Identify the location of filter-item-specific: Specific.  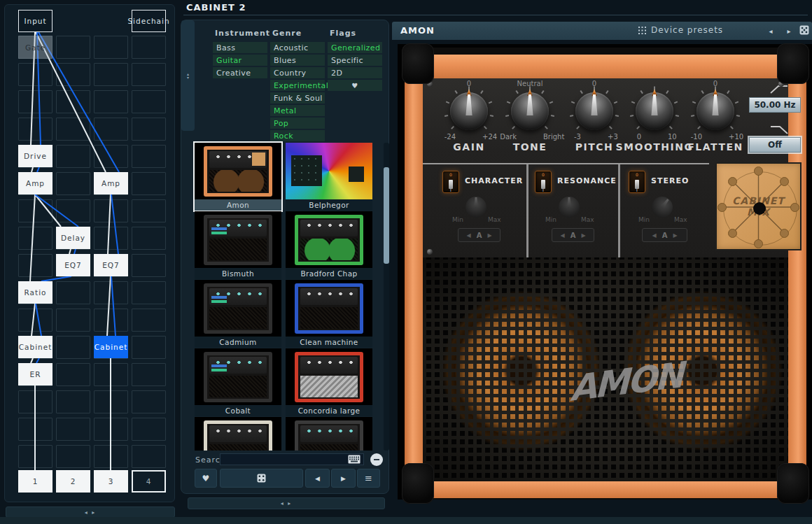
(355, 60).